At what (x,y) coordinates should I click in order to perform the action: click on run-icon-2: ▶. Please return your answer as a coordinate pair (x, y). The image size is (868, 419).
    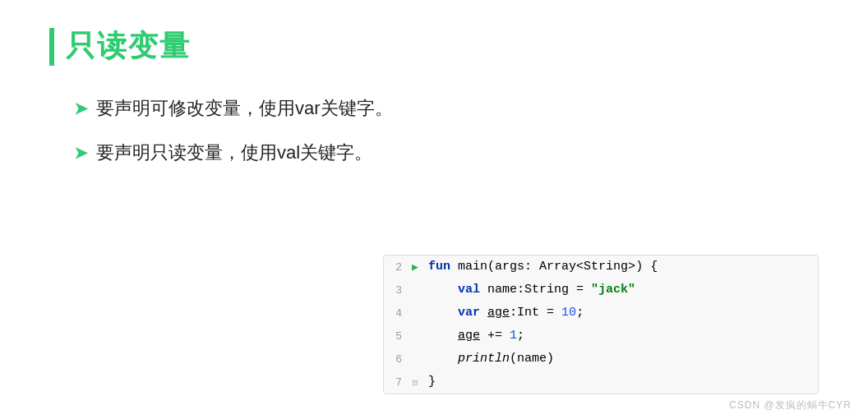
    Looking at the image, I should click on (415, 268).